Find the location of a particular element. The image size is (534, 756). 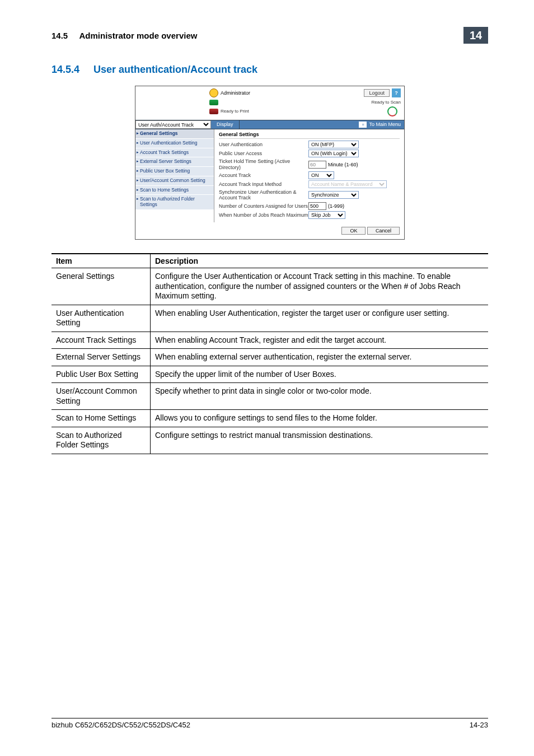

cell-desc: Configure settings to restrict manual tr… is located at coordinates (320, 440).